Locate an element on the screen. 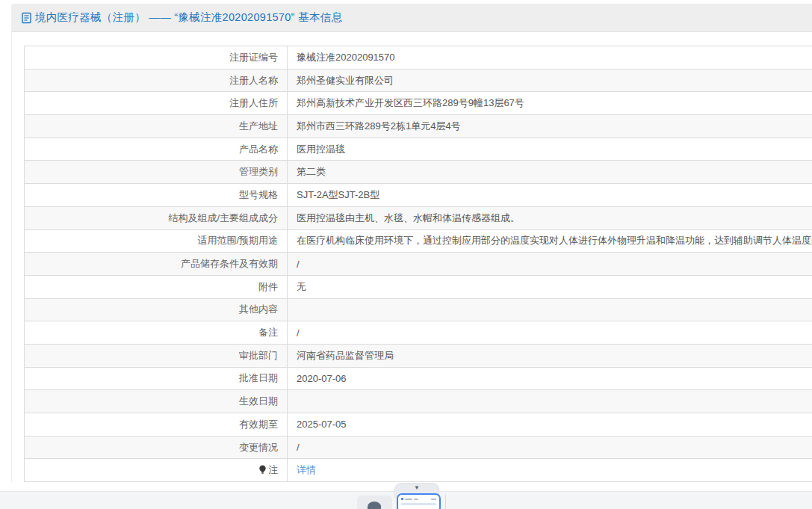 The image size is (812, 509). row-label: 型号规格 is located at coordinates (258, 194).